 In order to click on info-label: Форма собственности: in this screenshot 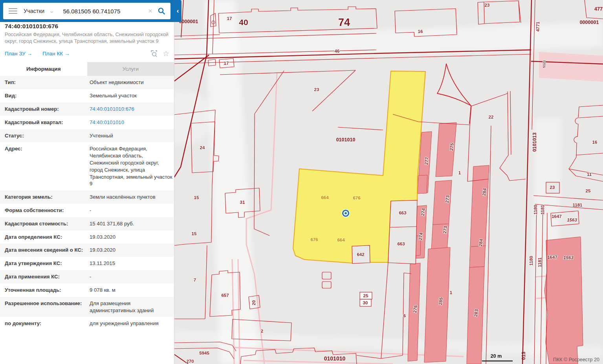, I will do `click(47, 210)`.